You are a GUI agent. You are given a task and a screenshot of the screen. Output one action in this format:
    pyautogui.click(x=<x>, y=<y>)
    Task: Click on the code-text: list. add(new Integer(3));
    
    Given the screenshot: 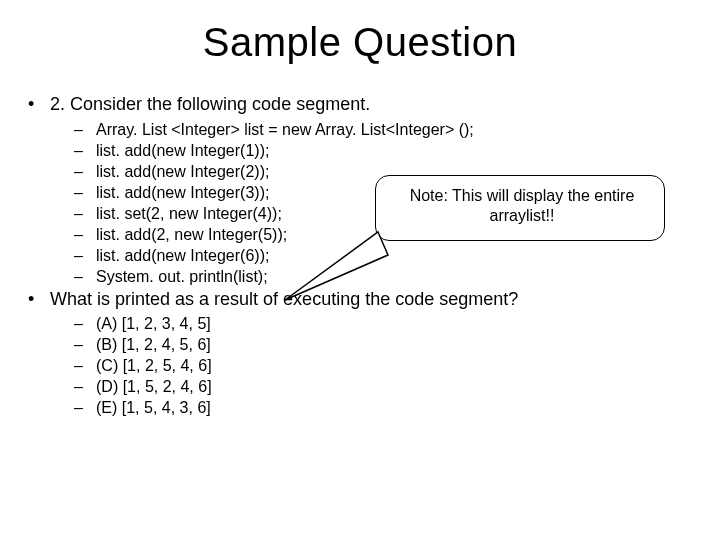 What is the action you would take?
    pyautogui.click(x=182, y=192)
    